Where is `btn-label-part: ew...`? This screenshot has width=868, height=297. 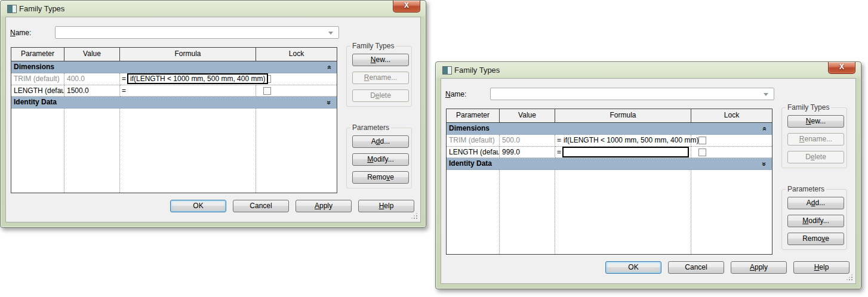
btn-label-part: ew... is located at coordinates (818, 121).